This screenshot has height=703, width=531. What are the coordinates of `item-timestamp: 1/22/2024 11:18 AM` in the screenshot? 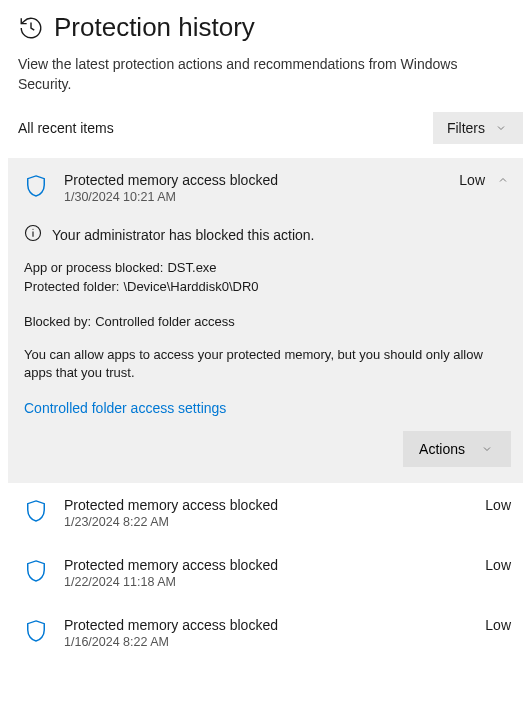 It's located at (266, 582).